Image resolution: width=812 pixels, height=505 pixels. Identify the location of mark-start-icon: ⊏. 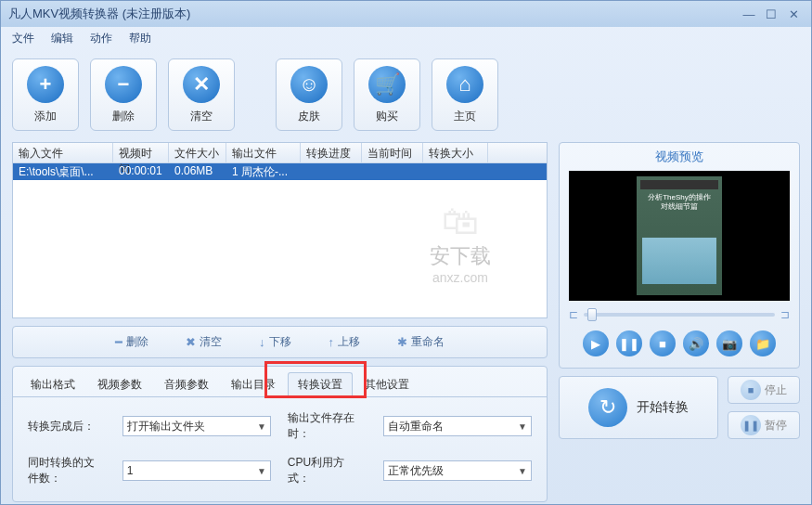
(574, 315).